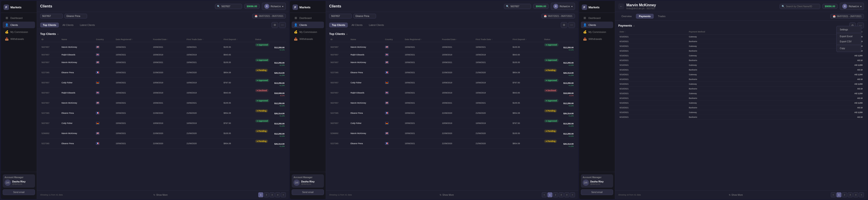 Image resolution: width=868 pixels, height=200 pixels. I want to click on client-search-input, so click(802, 6).